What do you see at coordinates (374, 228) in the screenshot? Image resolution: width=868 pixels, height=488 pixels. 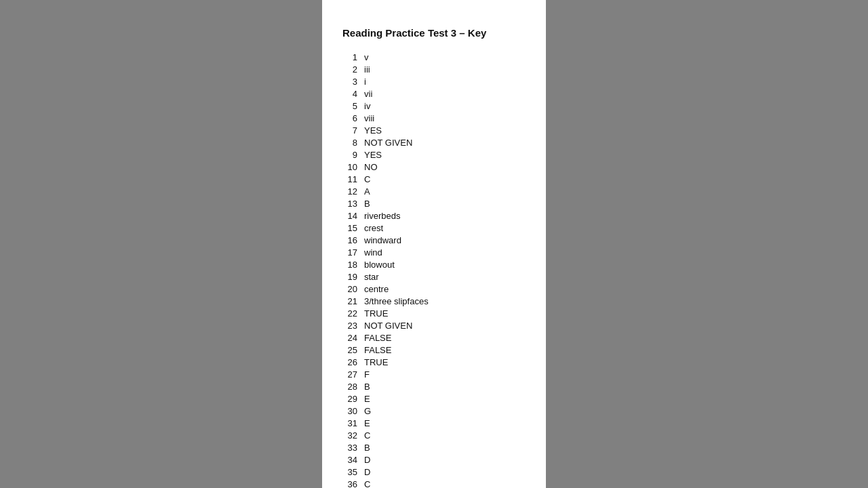 I see `answer-value: crest` at bounding box center [374, 228].